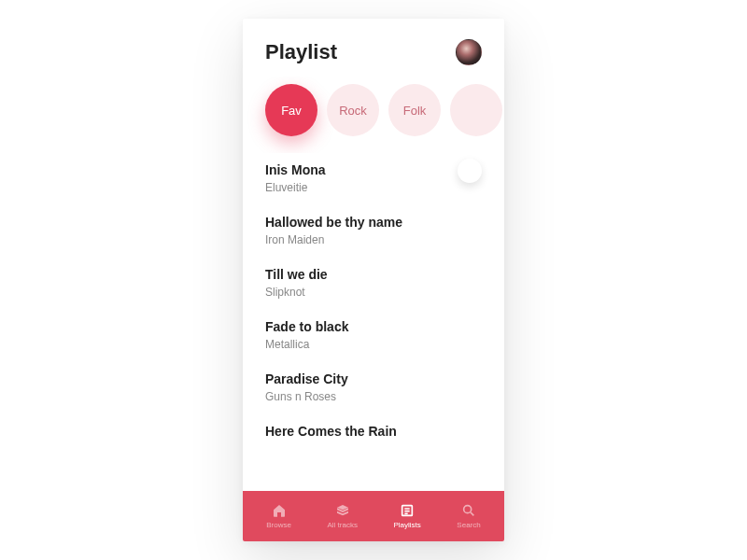  What do you see at coordinates (407, 511) in the screenshot?
I see `list-icon` at bounding box center [407, 511].